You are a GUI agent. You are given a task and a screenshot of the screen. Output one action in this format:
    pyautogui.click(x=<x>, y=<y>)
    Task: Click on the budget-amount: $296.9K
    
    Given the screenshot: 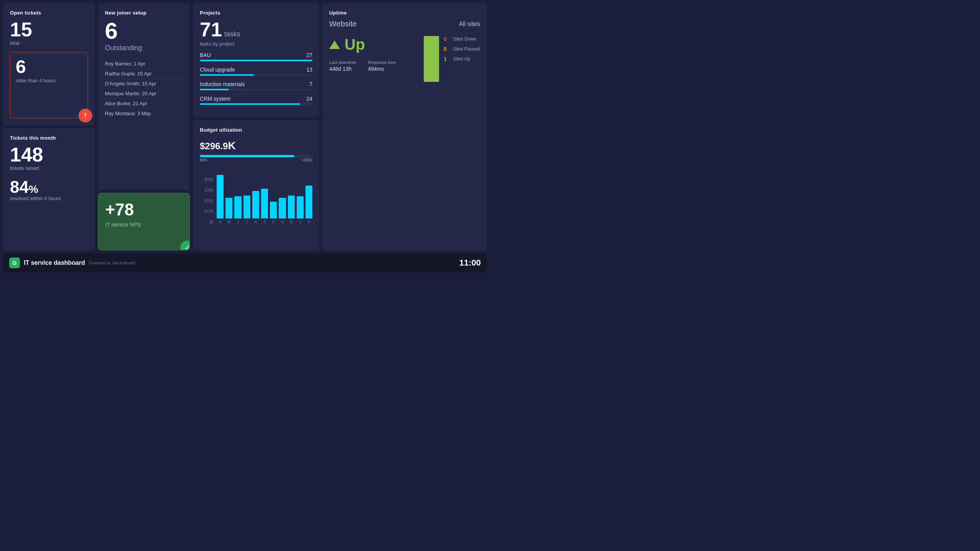 What is the action you would take?
    pyautogui.click(x=256, y=145)
    